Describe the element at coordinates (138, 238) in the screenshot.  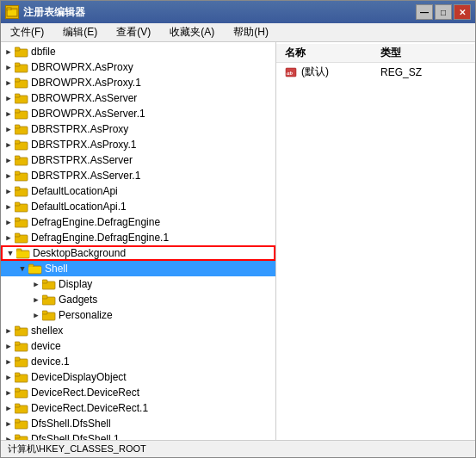
I see `tree-item-defragEngine1: ▶ DefragEngine.DefragEngine.1` at that location.